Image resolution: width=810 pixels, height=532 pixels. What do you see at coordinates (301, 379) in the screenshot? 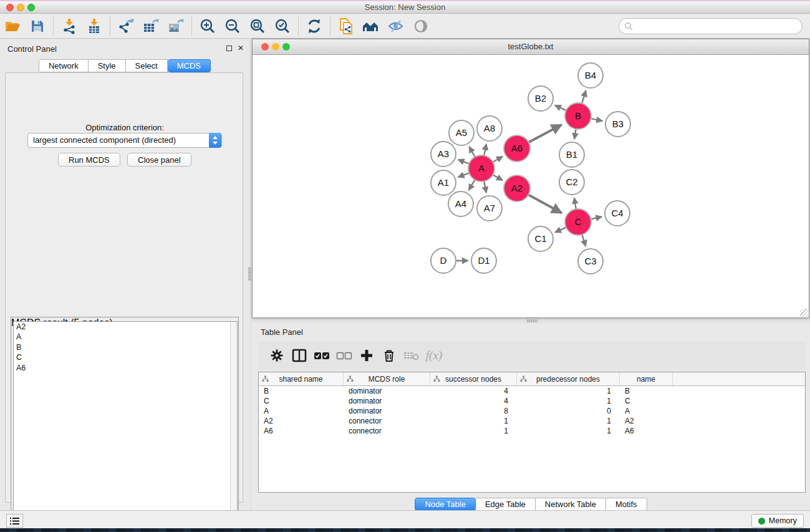
I see `column-header-shared-name: shared name` at bounding box center [301, 379].